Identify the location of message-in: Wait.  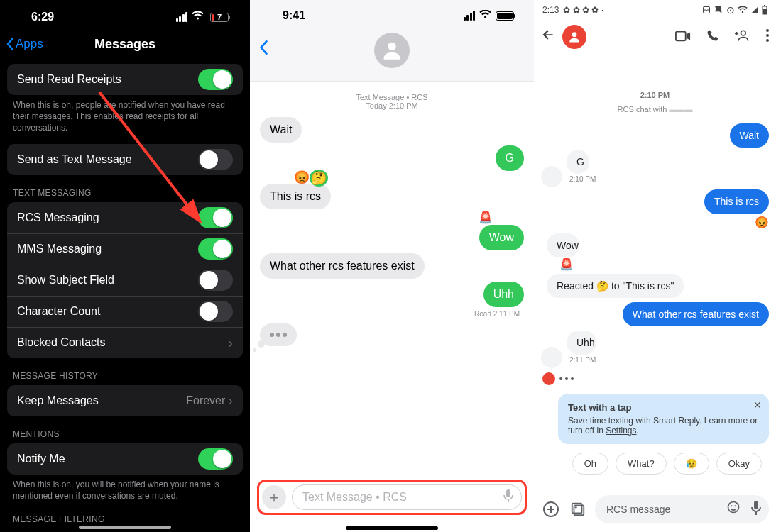
(281, 130).